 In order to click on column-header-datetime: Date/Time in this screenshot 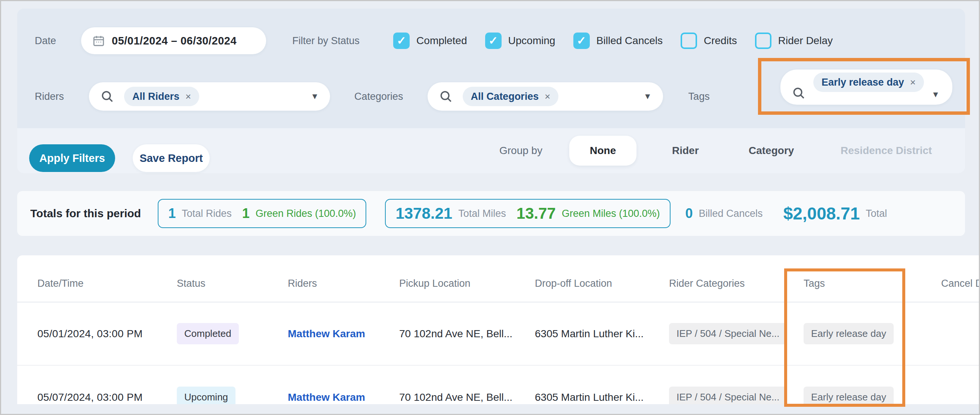, I will do `click(107, 284)`.